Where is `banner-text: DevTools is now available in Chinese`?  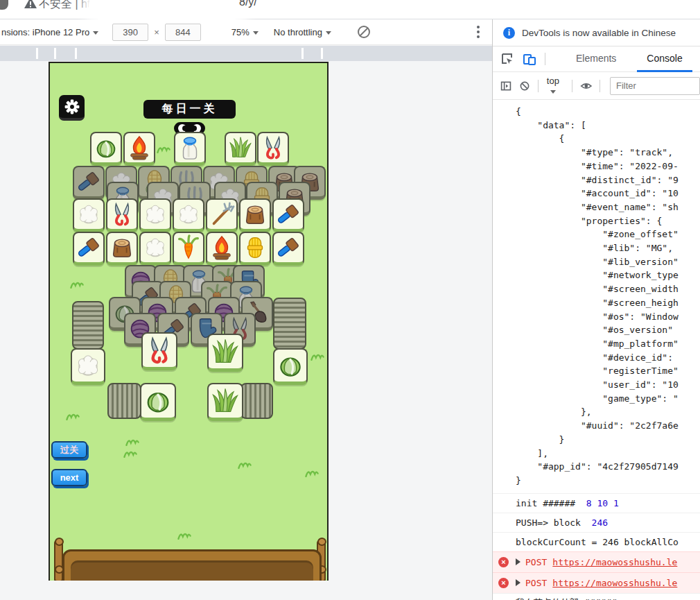 banner-text: DevTools is now available in Chinese is located at coordinates (599, 33).